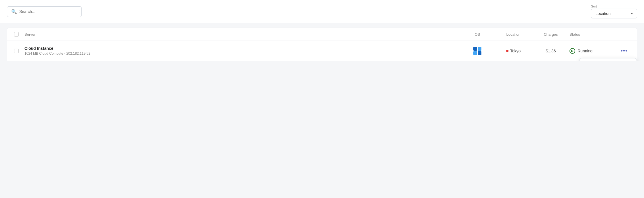  What do you see at coordinates (608, 60) in the screenshot?
I see `dropdown-menu: ℹ Server Details 🖥 View Console ⏻ Server…` at bounding box center [608, 60].